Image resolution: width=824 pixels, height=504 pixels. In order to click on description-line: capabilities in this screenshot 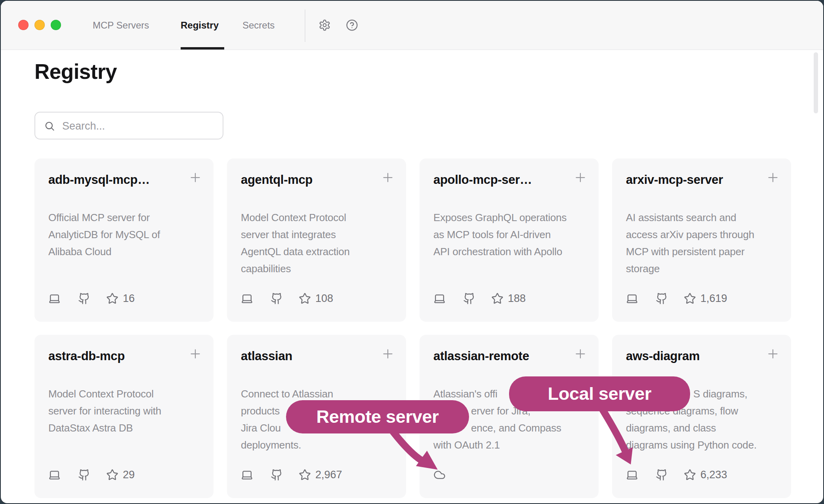, I will do `click(319, 269)`.